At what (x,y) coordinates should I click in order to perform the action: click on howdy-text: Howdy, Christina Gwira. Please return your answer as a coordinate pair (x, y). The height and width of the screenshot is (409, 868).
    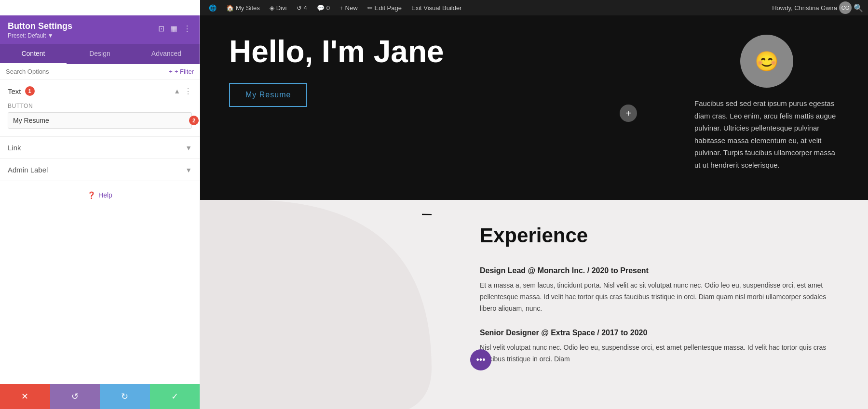
    Looking at the image, I should click on (804, 8).